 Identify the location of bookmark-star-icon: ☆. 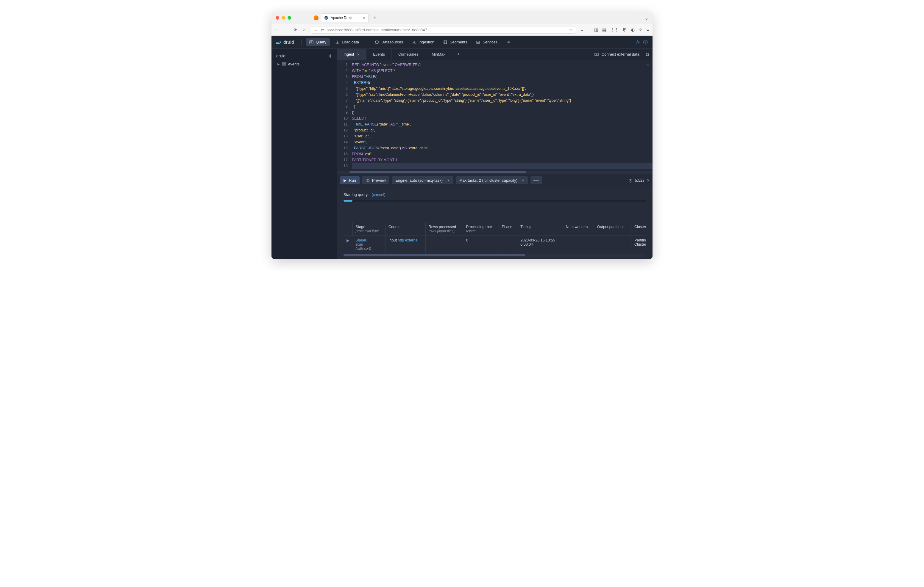
(571, 30).